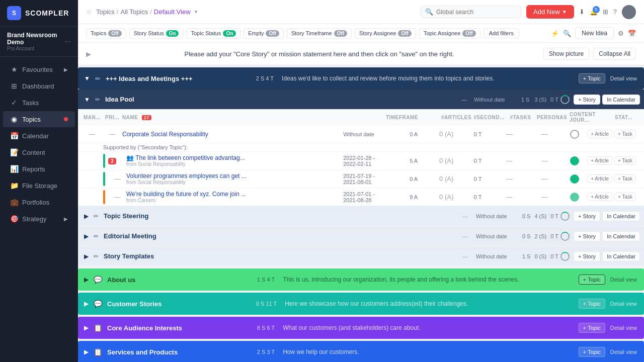  Describe the element at coordinates (232, 134) in the screenshot. I see `story-name: Corporate Social Responsability` at that location.